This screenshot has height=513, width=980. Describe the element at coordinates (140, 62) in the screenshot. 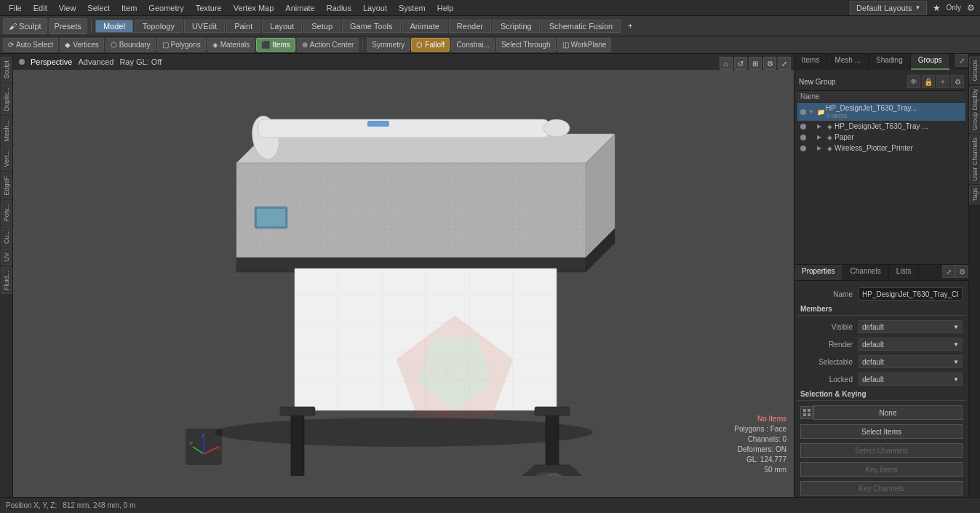

I see `viewport-ray-label: Ray GL: Off` at that location.